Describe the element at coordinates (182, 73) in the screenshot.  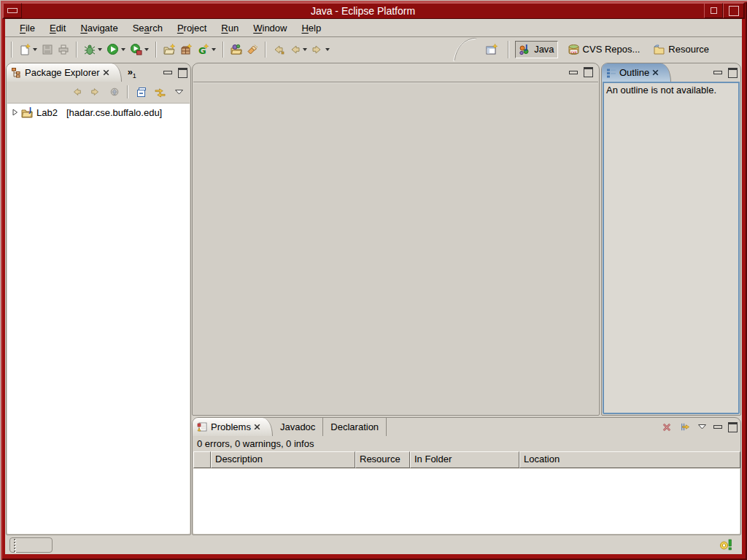
I see `maximize-icon` at that location.